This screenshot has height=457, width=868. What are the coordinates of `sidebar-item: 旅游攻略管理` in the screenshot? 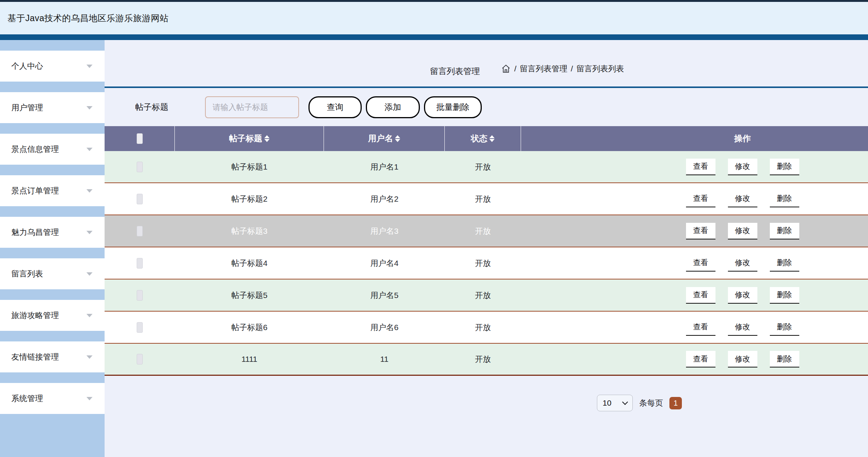 It's located at (52, 315).